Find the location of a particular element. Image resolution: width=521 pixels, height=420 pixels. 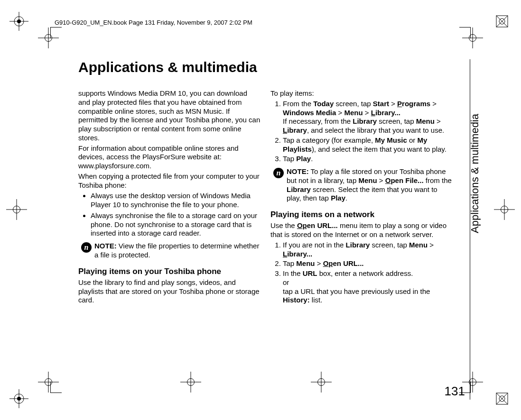

body-text: Use the library to find and play songs, … is located at coordinates (170, 292).